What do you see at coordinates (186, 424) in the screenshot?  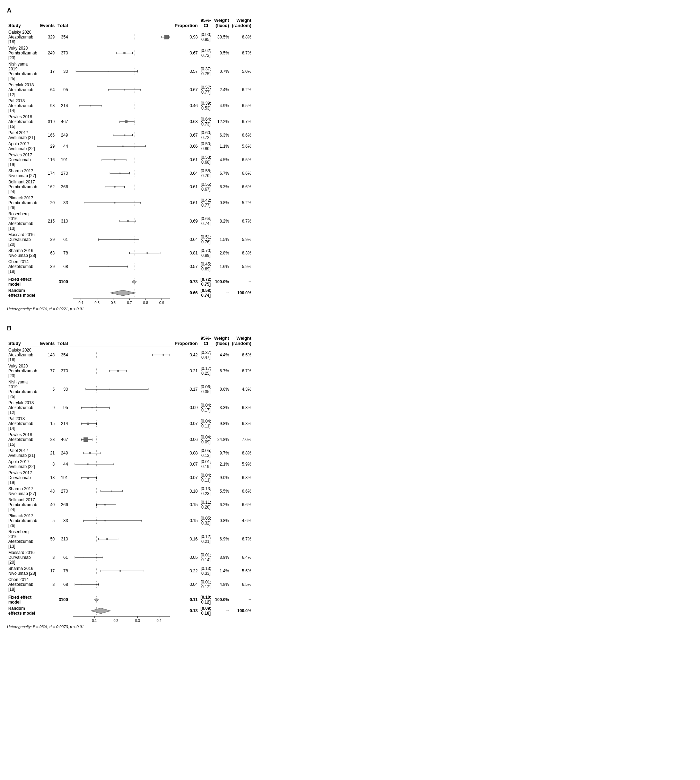 I see `proportion-value: 0.07` at bounding box center [186, 424].